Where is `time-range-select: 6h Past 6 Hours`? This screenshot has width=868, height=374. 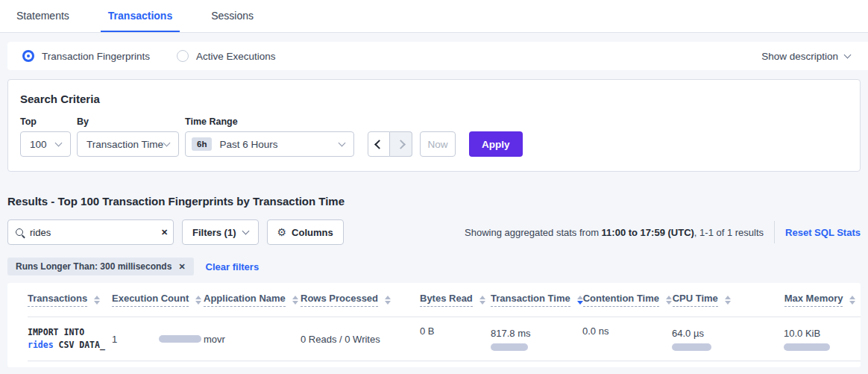 time-range-select: 6h Past 6 Hours is located at coordinates (270, 144).